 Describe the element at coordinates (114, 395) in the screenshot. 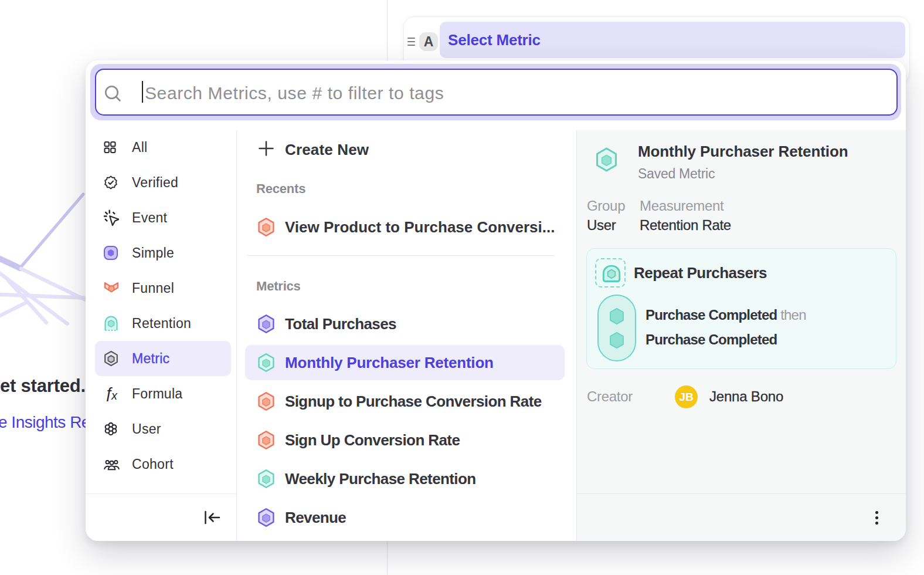

I see `svg-text: x` at that location.